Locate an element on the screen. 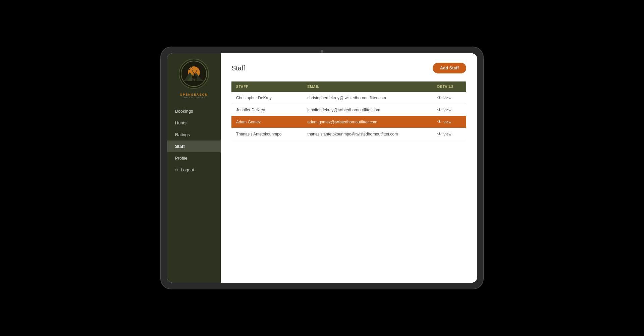  table-row: Jennifer DeKreyjennifer.dekrey@twistedho… is located at coordinates (349, 110).